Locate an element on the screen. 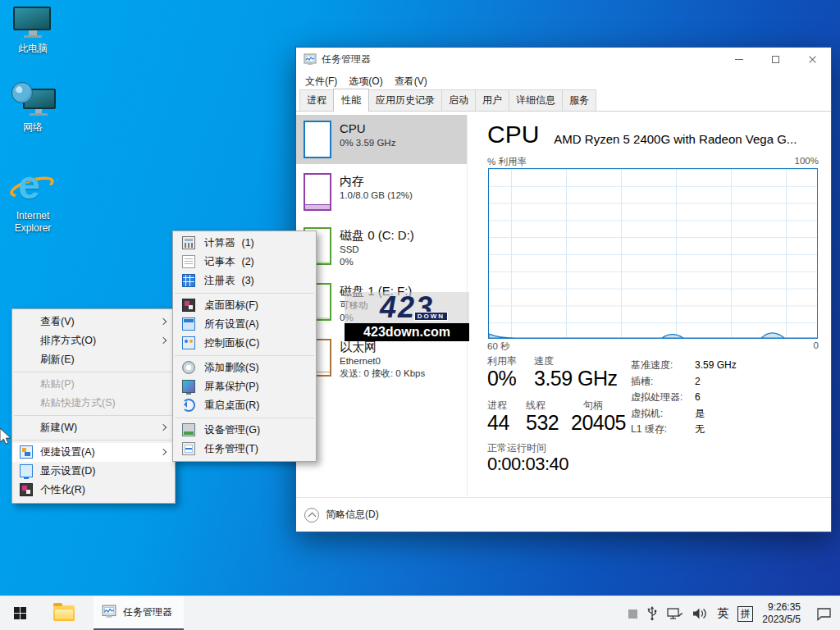  submenu-item-restart-desktop: 重启桌面(R) is located at coordinates (244, 405).